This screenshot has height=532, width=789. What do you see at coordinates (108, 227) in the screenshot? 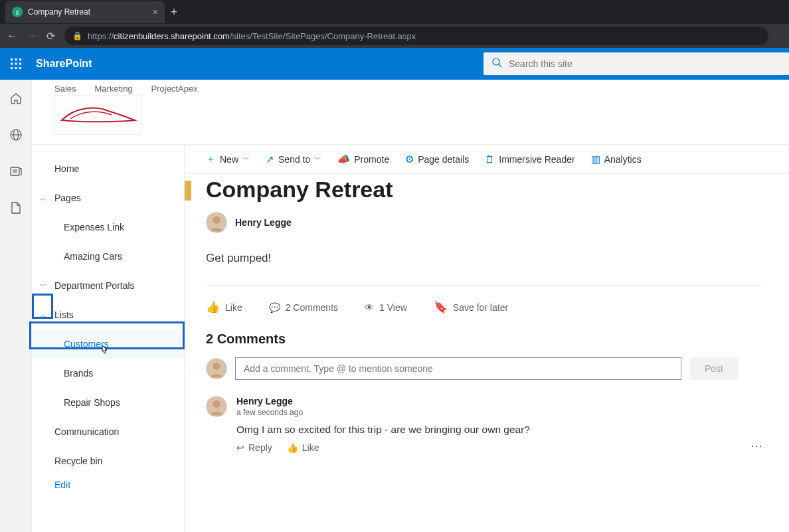
I see `nav-expenses-link: Expenses Link` at bounding box center [108, 227].